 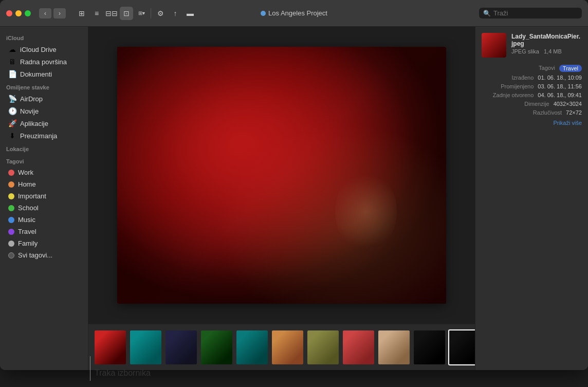 I want to click on info-file-details: Lady_SantaMonicaPier.jpeg JPEG slika 1,4…, so click(x=547, y=45).